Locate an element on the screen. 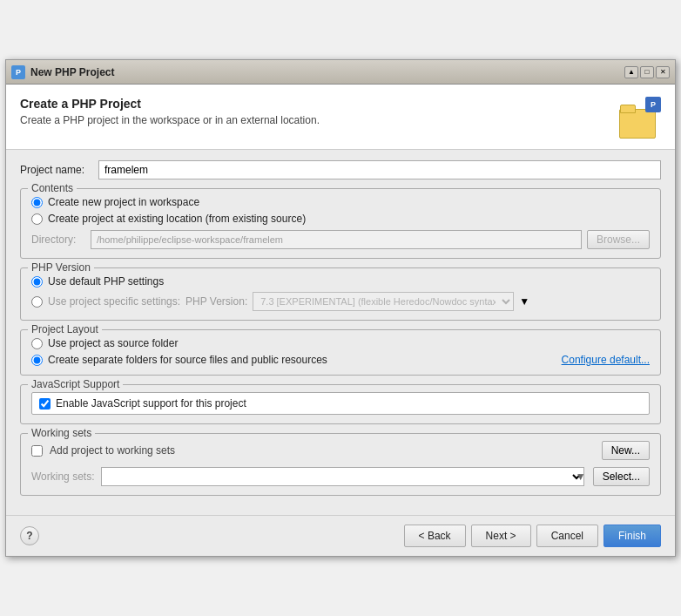 The width and height of the screenshot is (681, 616). php-dropdown-icon: ▼ is located at coordinates (524, 301).